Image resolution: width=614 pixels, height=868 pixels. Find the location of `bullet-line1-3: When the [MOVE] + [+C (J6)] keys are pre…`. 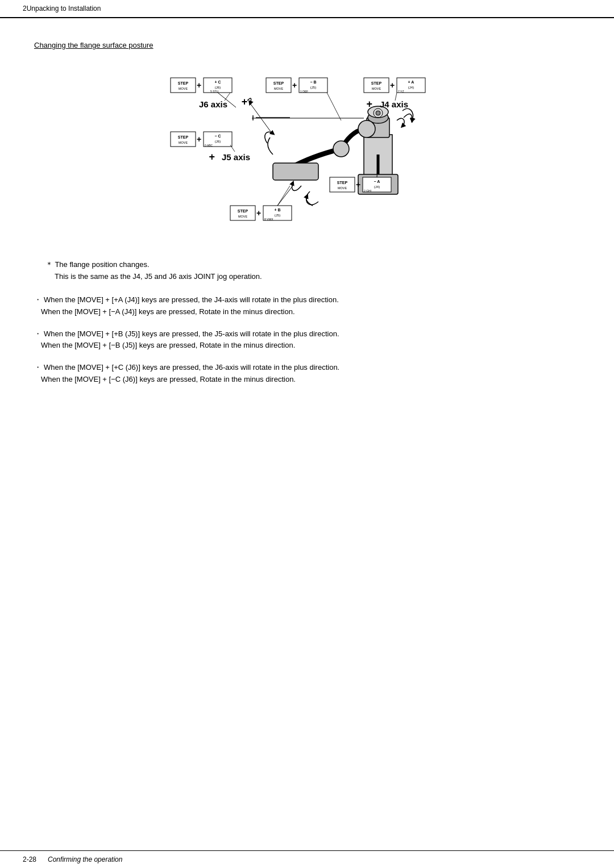

bullet-line1-3: When the [MOVE] + [+C (J6)] keys are pre… is located at coordinates (192, 368).